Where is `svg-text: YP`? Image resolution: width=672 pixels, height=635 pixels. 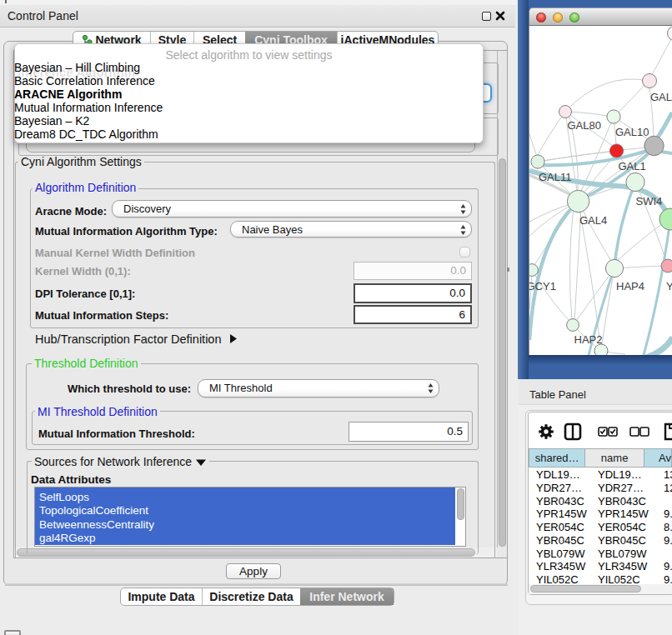
svg-text: YP is located at coordinates (669, 287).